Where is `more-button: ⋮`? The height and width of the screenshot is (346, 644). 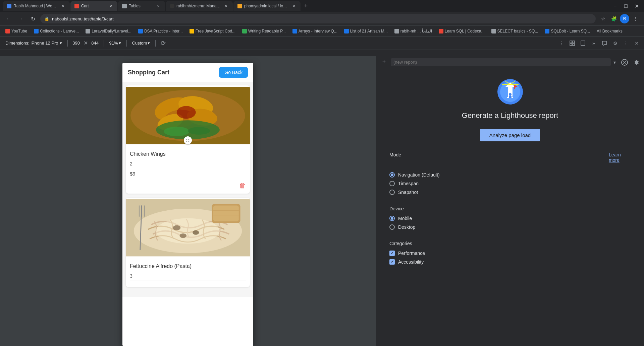 more-button: ⋮ is located at coordinates (635, 19).